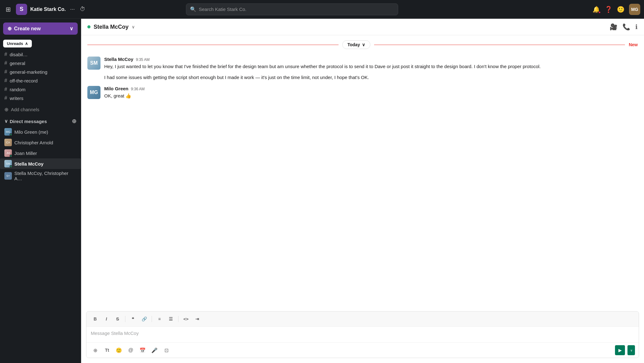  I want to click on dm-name-milo: Milo Green (me), so click(31, 132).